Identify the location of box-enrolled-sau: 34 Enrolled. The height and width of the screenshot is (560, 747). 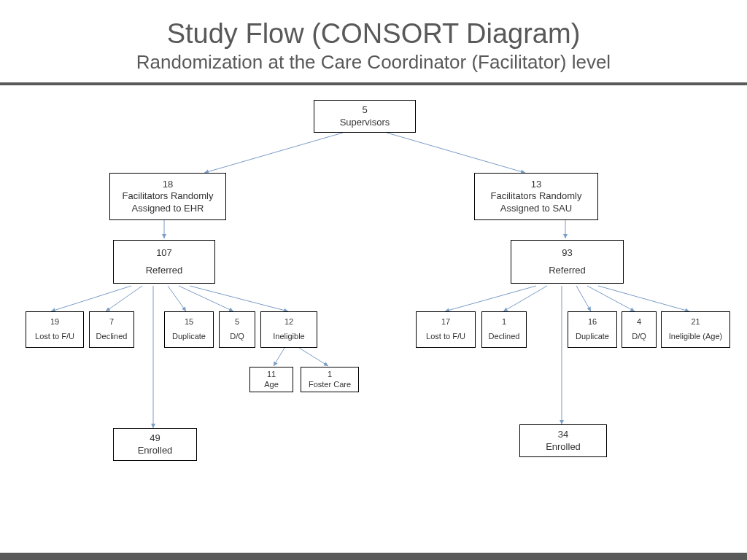
(563, 440).